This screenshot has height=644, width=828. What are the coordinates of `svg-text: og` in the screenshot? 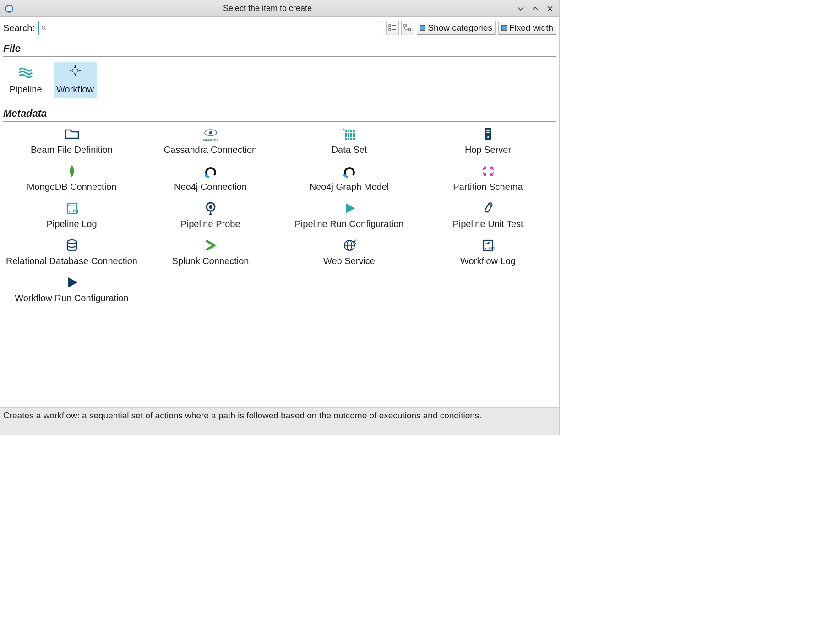 It's located at (492, 248).